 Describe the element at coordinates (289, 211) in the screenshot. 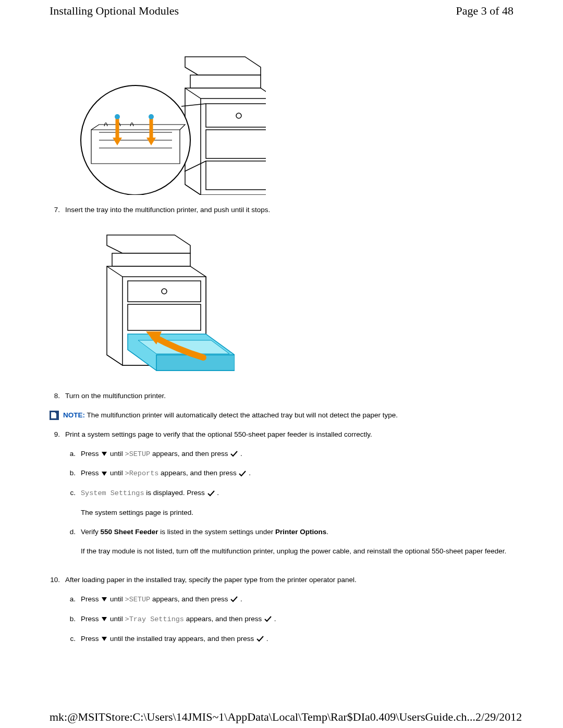

I see `step-text: Insert the tray into the multifunction p…` at that location.